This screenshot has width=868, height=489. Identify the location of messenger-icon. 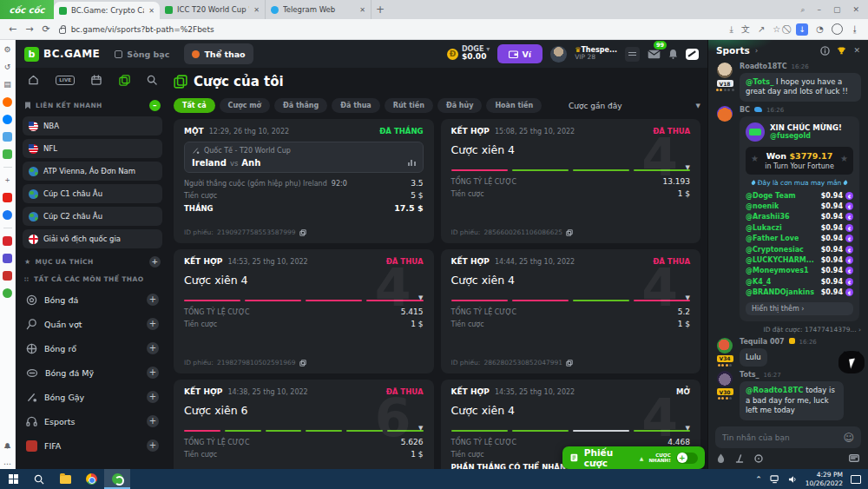
(7, 120).